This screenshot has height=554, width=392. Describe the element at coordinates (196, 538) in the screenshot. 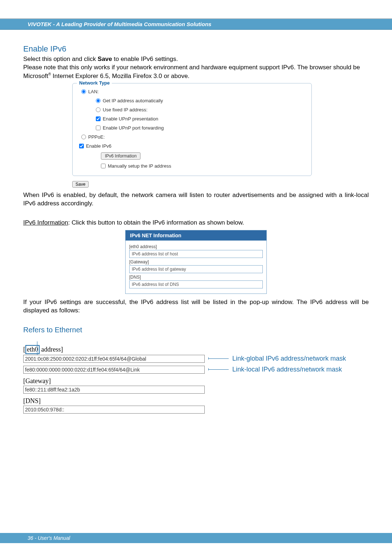

I see `footer-band: 36 - User's Manual` at that location.